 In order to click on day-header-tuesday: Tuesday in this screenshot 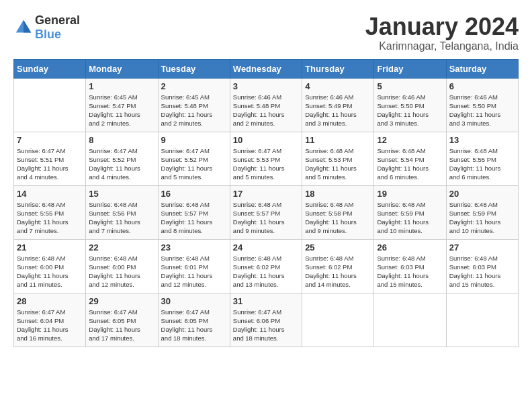, I will do `click(193, 68)`.